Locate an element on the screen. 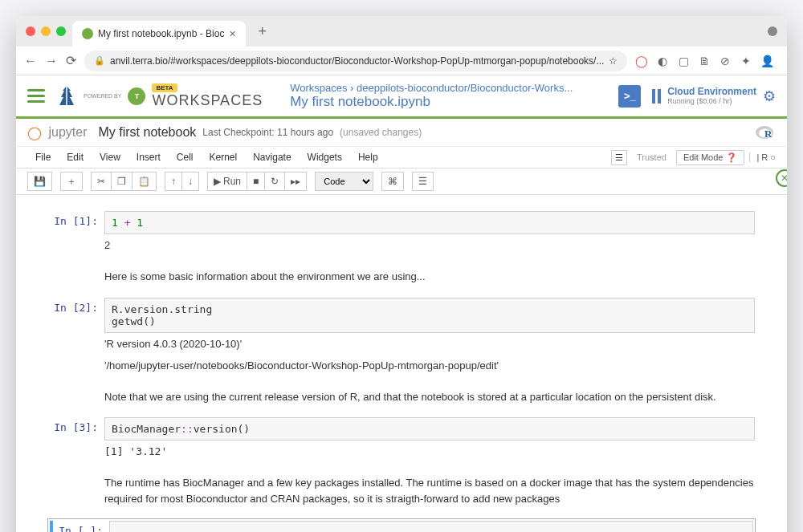 The width and height of the screenshot is (803, 532). window-controls is located at coordinates (46, 31).